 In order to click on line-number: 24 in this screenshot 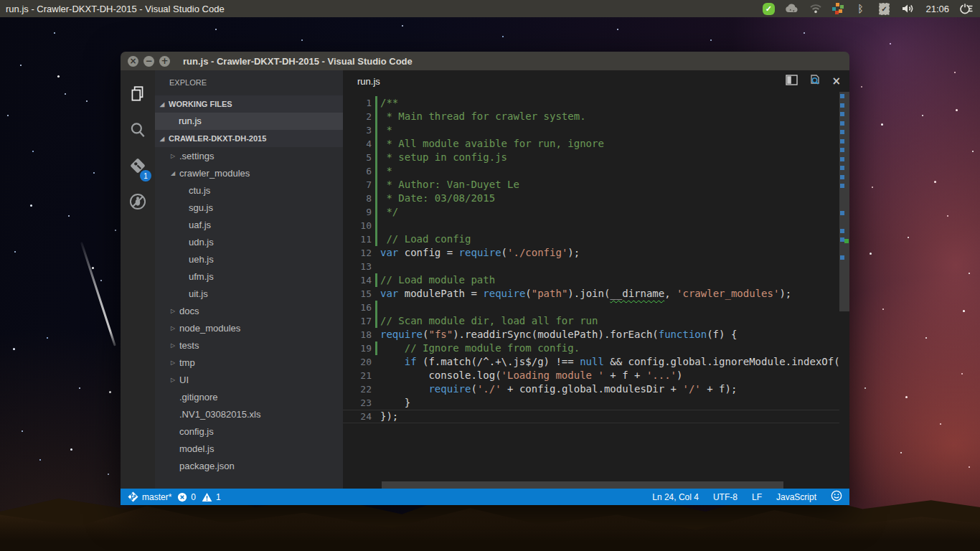, I will do `click(357, 416)`.